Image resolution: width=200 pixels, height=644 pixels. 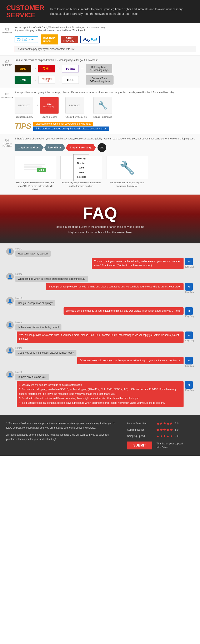 I want to click on western-union-text: WESTERNUNION, so click(x=49, y=40).